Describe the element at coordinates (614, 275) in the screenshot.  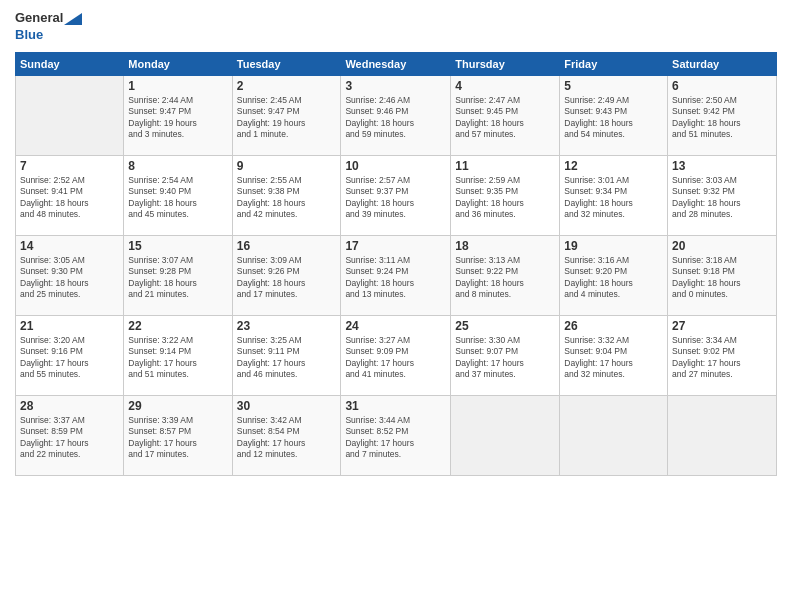
I see `calendar-cell: 19Sunrise: 3:16 AM Sunset: 9:20 PM Dayli…` at that location.